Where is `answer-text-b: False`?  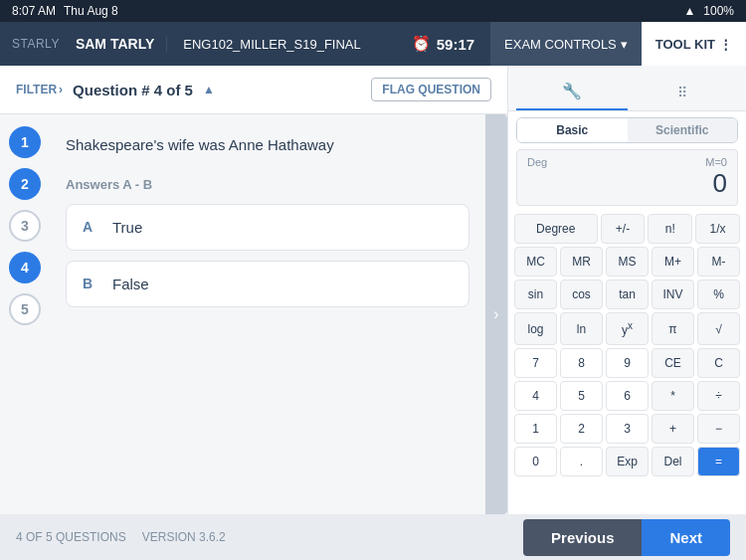
answer-text-b: False is located at coordinates (131, 284).